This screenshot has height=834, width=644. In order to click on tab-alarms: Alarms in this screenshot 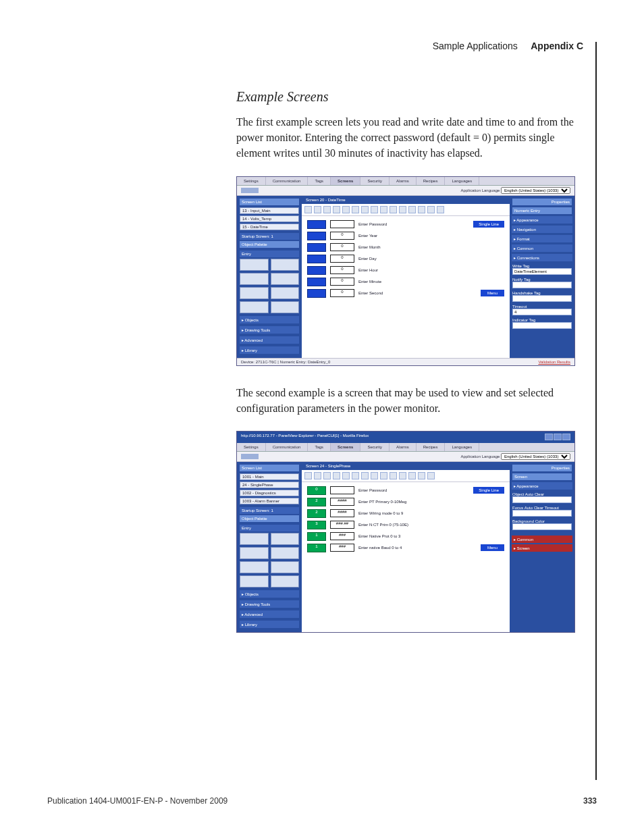, I will do `click(403, 181)`.